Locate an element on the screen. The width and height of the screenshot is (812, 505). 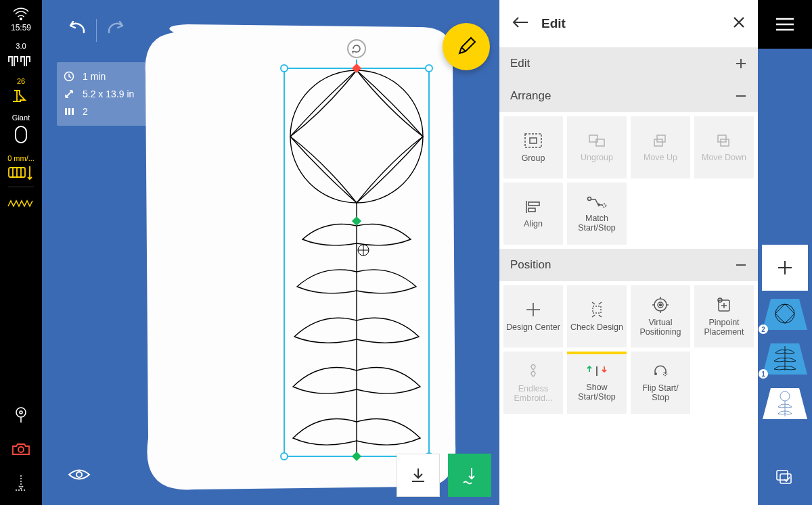
panel-title: Edit is located at coordinates (631, 24).